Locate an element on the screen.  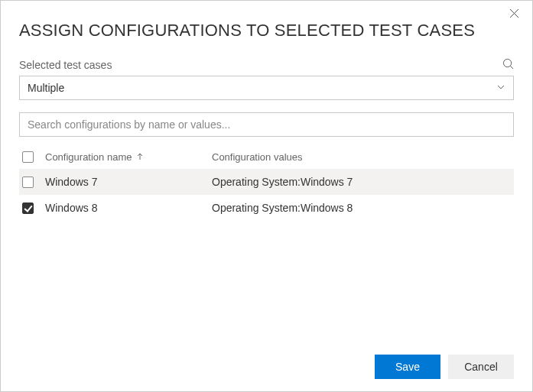
selected-cases-header-row: Selected test cases is located at coordinates (266, 65).